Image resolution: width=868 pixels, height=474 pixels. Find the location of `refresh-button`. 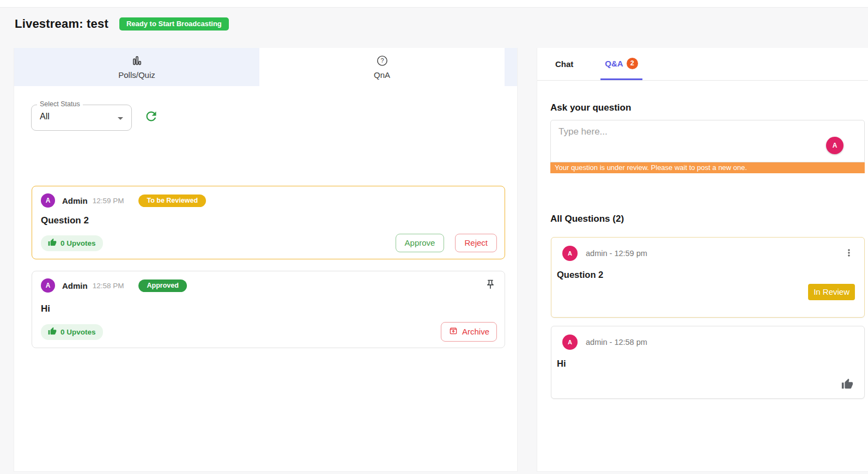

refresh-button is located at coordinates (151, 117).